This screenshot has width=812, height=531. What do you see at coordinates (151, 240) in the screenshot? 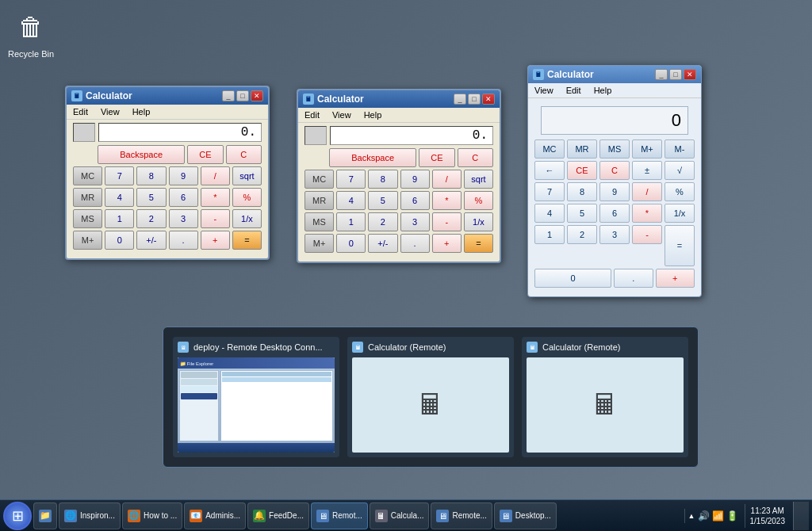
I see `calc1-sign-btn: +/-` at bounding box center [151, 240].